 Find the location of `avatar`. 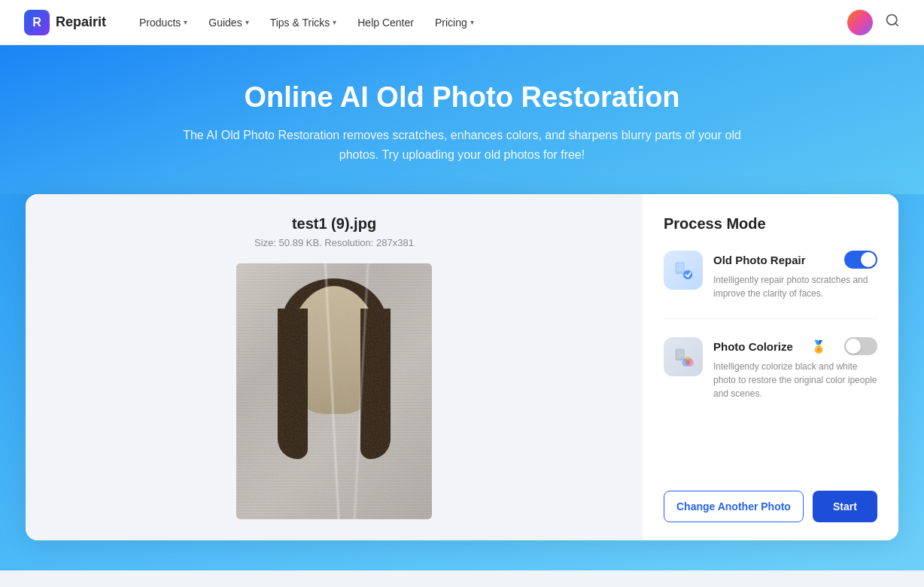

avatar is located at coordinates (860, 23).